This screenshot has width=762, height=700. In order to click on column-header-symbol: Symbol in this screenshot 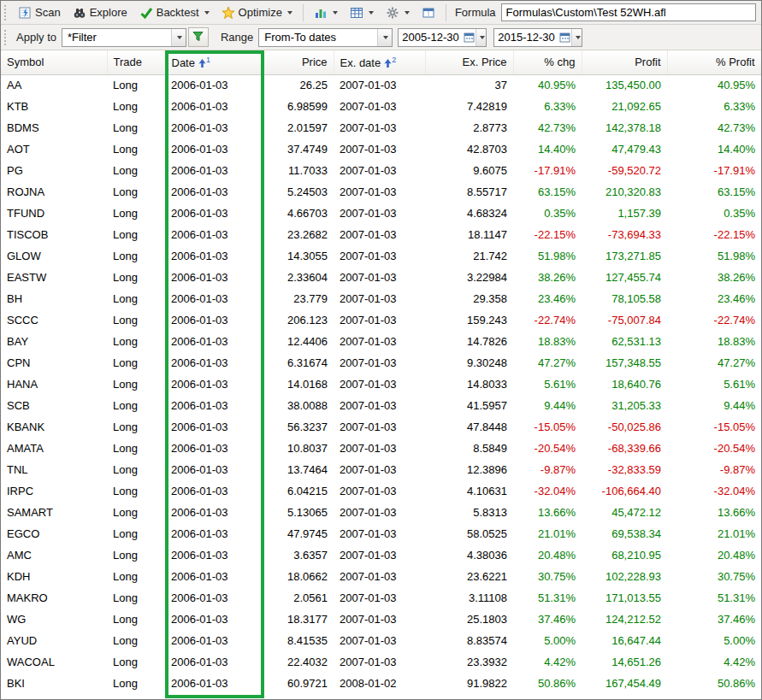, I will do `click(54, 62)`.